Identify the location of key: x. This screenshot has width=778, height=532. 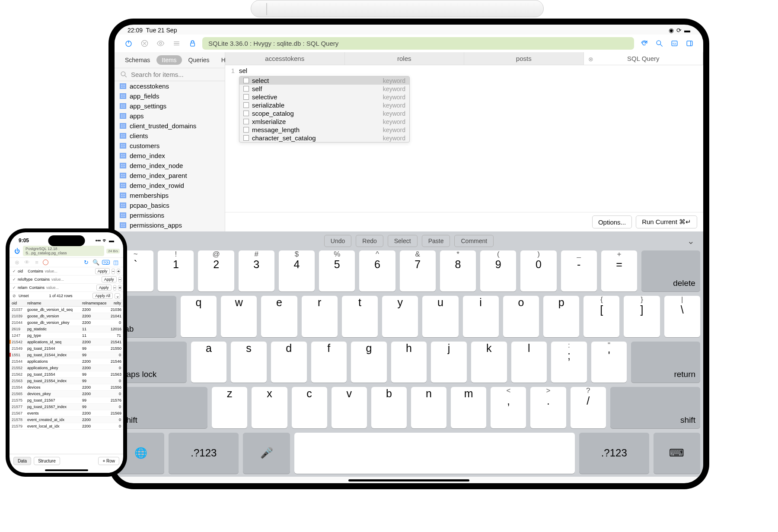
(269, 408).